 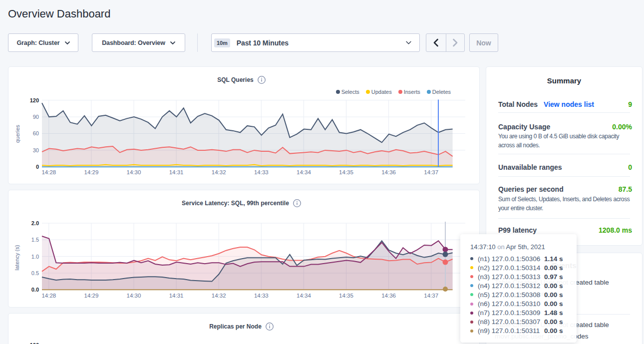 What do you see at coordinates (35, 240) in the screenshot?
I see `svg-text: 1.5` at bounding box center [35, 240].